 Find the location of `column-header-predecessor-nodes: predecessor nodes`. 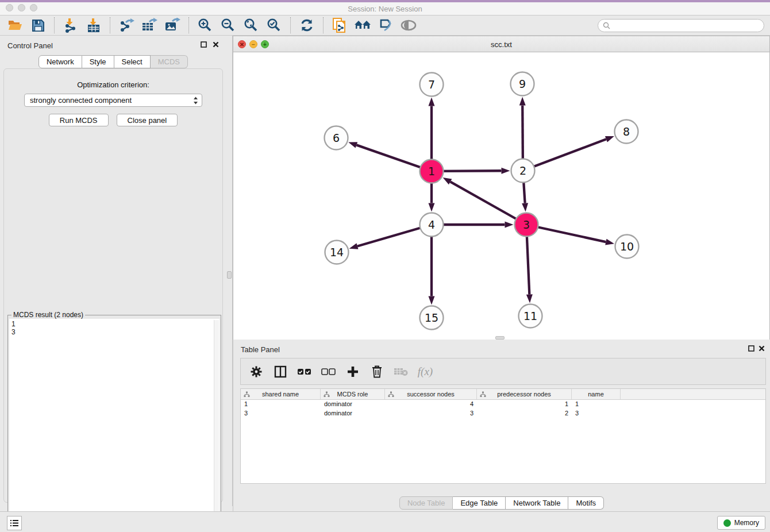

column-header-predecessor-nodes: predecessor nodes is located at coordinates (524, 394).